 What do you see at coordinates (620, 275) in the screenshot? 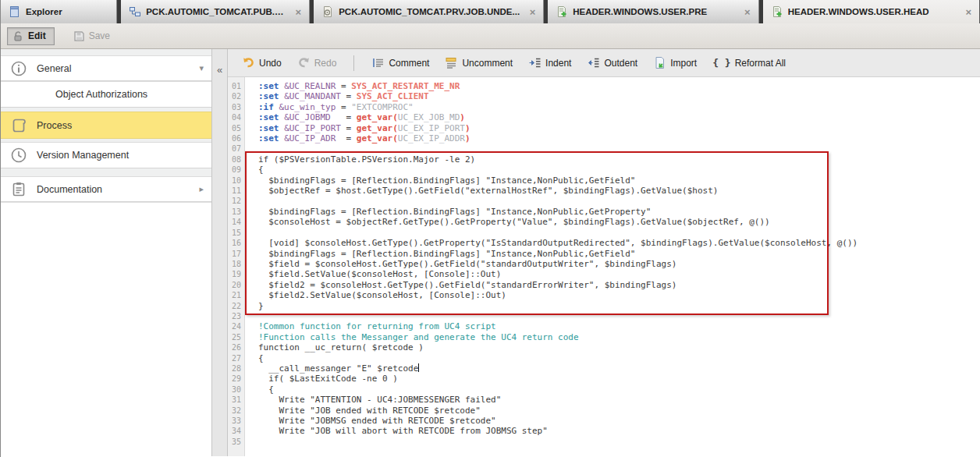
I see `code-line-19: $field.SetValue($consoleHost, [Console]:…` at bounding box center [620, 275].